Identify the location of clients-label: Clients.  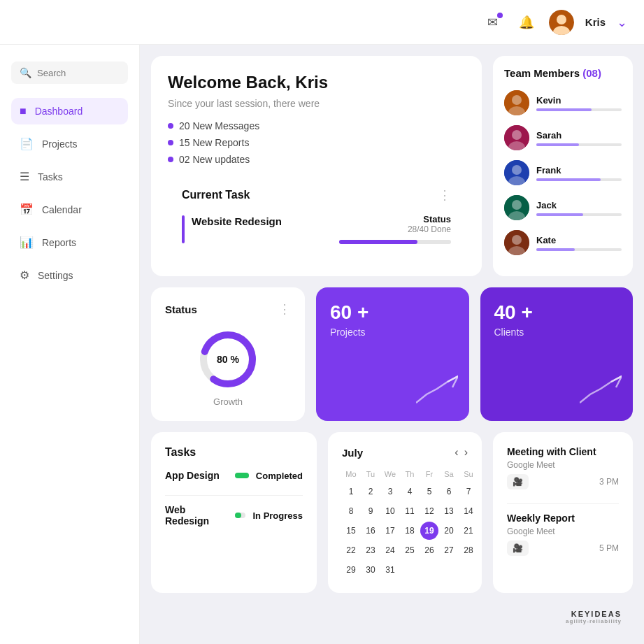
(557, 332).